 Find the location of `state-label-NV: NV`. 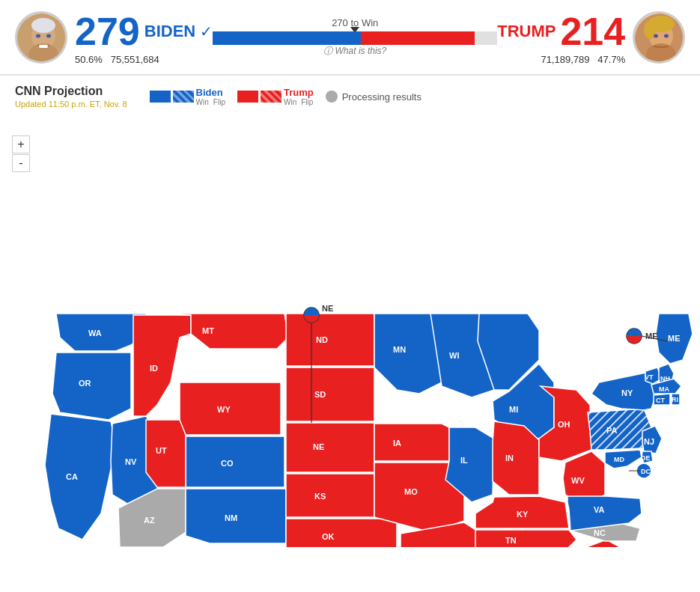

state-label-NV: NV is located at coordinates (131, 462).